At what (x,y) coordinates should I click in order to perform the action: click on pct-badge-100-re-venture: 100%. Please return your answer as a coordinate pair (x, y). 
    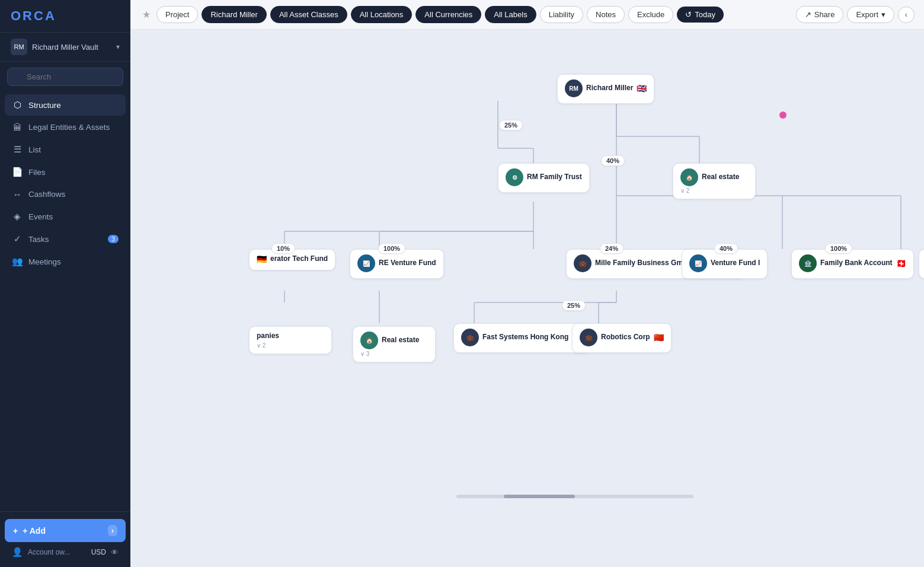
    Looking at the image, I should click on (392, 249).